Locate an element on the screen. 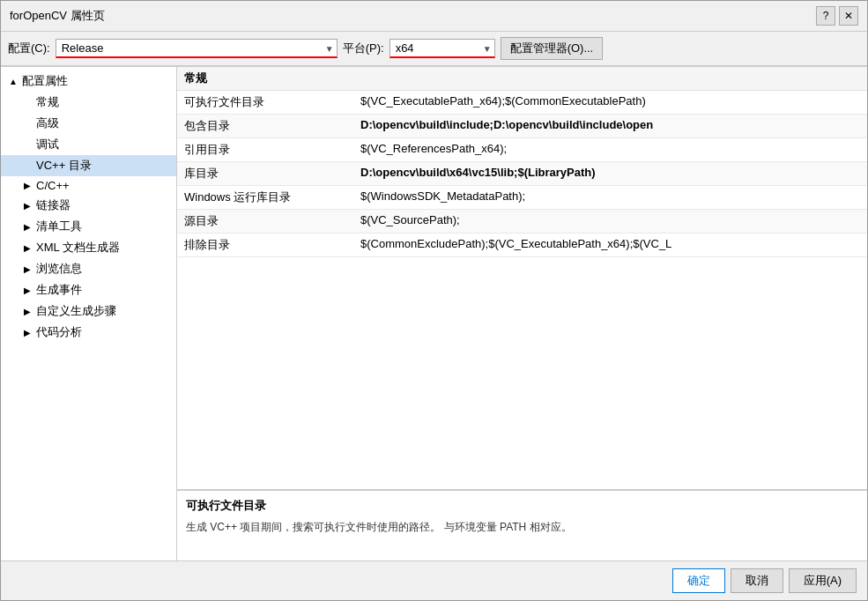 This screenshot has height=601, width=868. tree-item-vc-dirs: VC++ 目录 is located at coordinates (88, 166).